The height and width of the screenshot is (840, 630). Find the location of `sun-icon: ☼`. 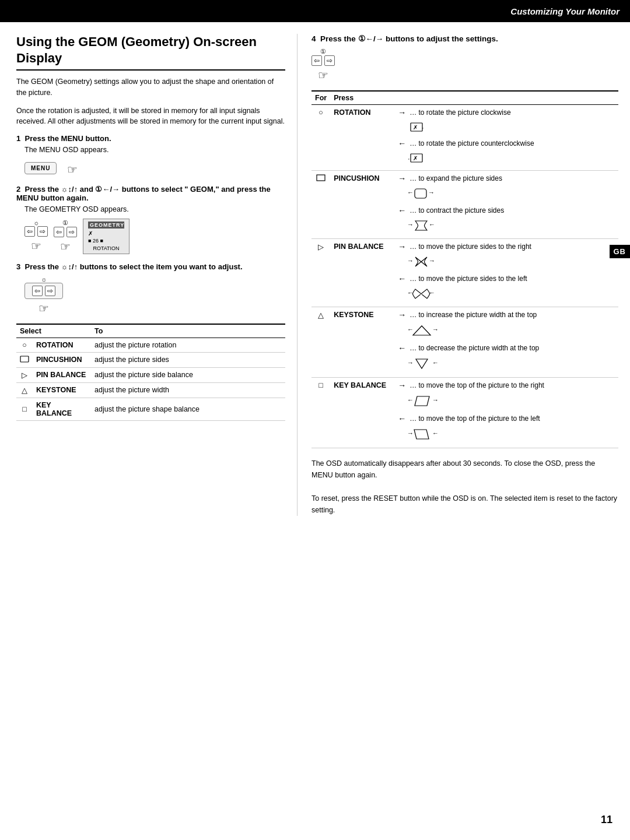

sun-icon: ☼ is located at coordinates (36, 223).